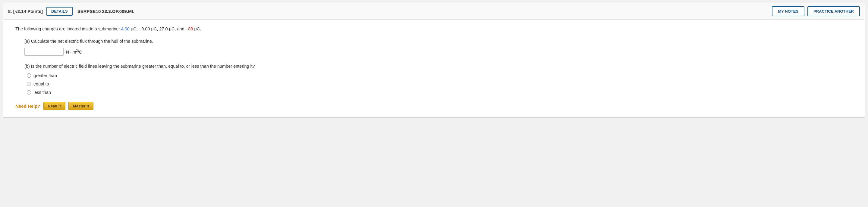 This screenshot has width=868, height=207. Describe the element at coordinates (29, 84) in the screenshot. I see `radio-equal-to` at that location.